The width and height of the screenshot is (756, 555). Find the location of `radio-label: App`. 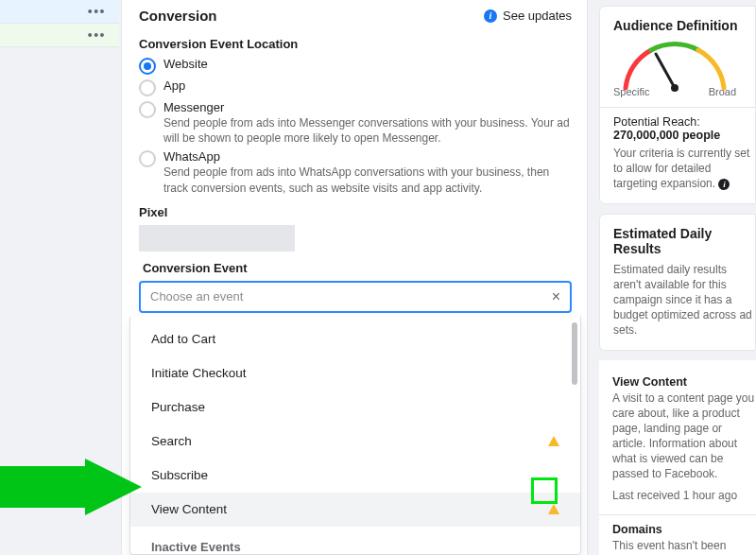

radio-label: App is located at coordinates (368, 85).